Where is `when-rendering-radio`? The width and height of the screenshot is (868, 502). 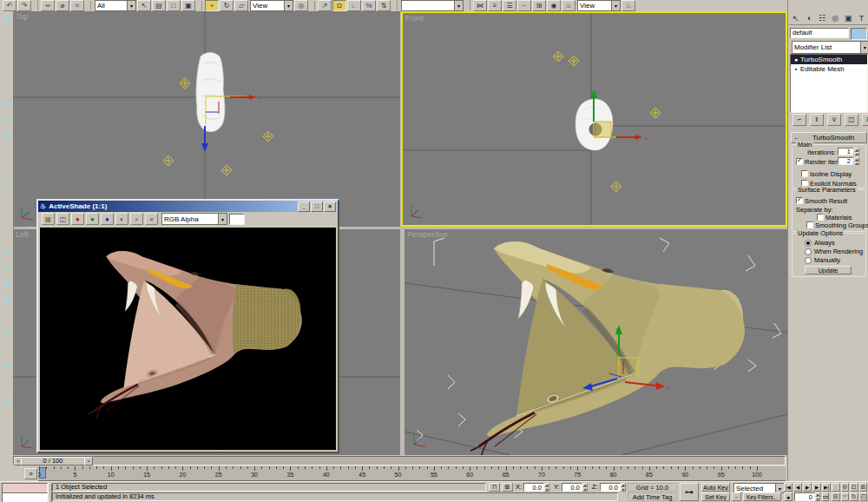
when-rendering-radio is located at coordinates (808, 252).